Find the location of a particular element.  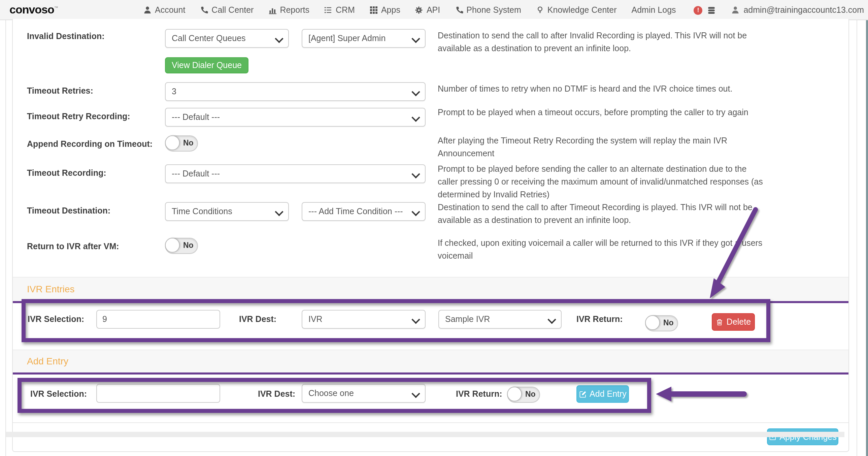

user-menu: admin@trainingaccountc13.com is located at coordinates (798, 10).